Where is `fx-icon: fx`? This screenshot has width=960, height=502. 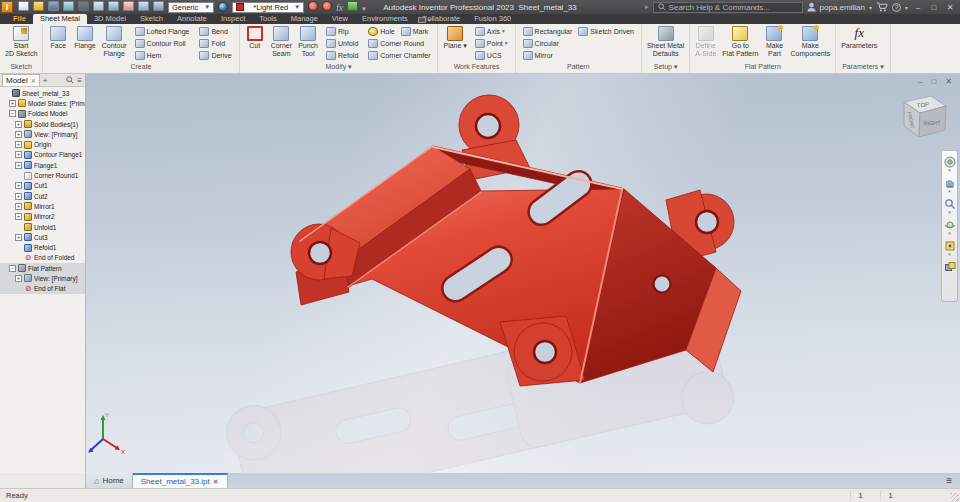 fx-icon: fx is located at coordinates (340, 8).